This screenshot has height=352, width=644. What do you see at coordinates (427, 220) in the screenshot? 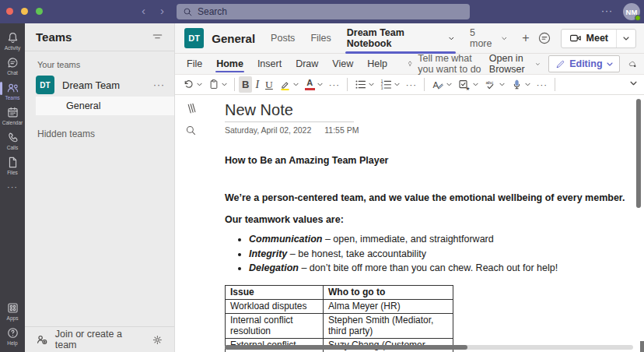
I see `note-subheading: Our teamwork values are:` at bounding box center [427, 220].